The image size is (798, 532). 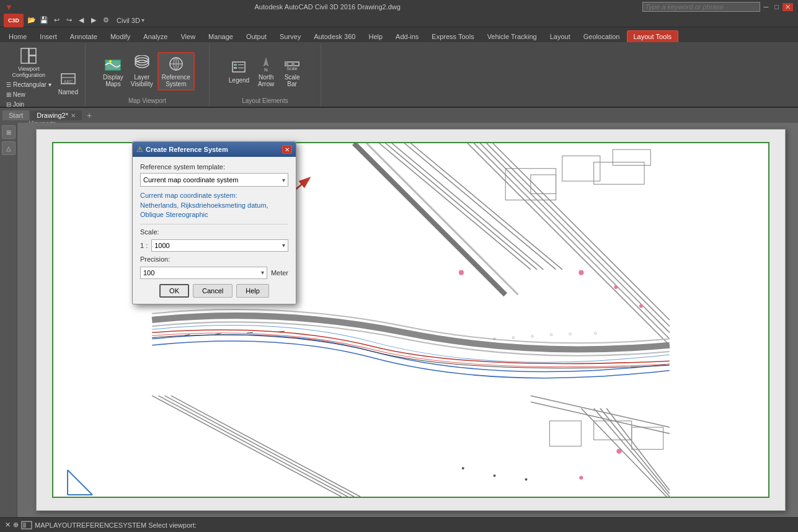 What do you see at coordinates (215, 195) in the screenshot?
I see `coord-label: Current map coordinate system:` at bounding box center [215, 195].